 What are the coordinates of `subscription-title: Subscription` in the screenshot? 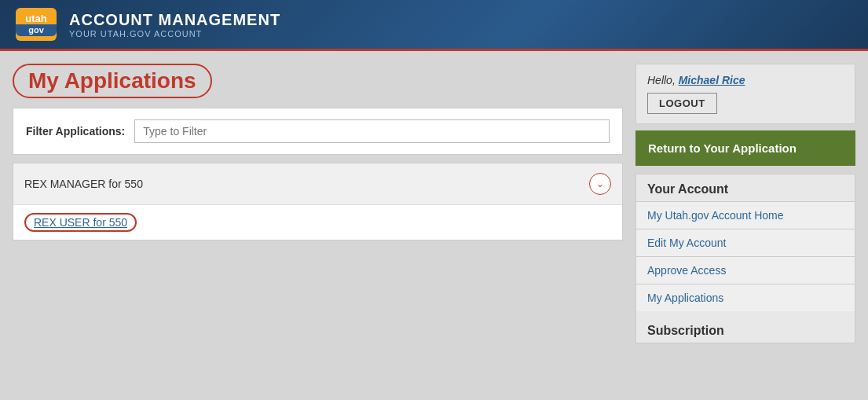 It's located at (745, 329).